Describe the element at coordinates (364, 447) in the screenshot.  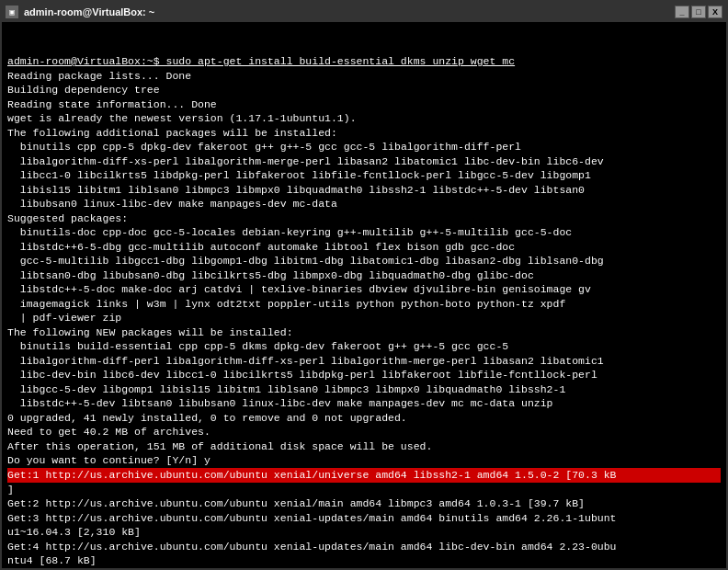
I see `terminal-line: After this operation, 151 MB of addition…` at that location.